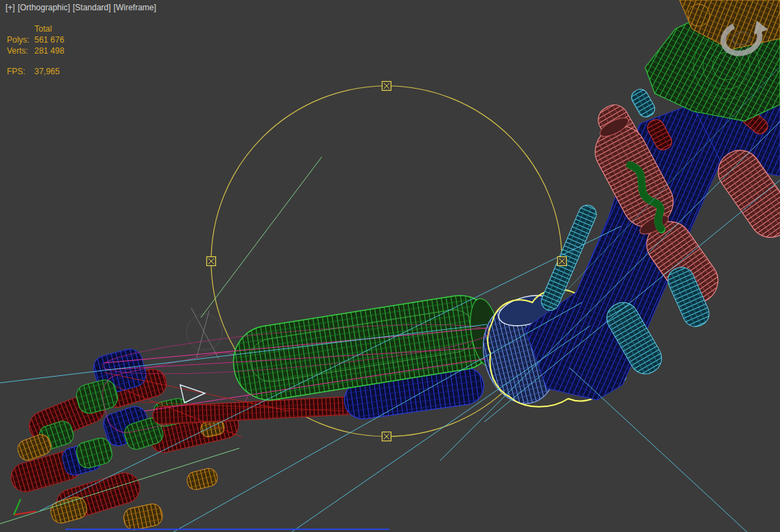  What do you see at coordinates (10, 8) in the screenshot?
I see `viewport-menu-general: [+]` at bounding box center [10, 8].